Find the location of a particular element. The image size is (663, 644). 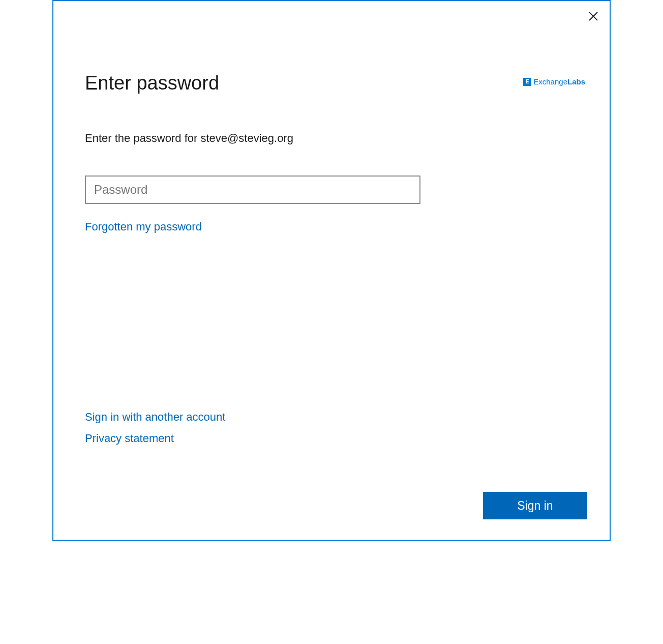

another-account-link: Sign in with another account is located at coordinates (155, 417).